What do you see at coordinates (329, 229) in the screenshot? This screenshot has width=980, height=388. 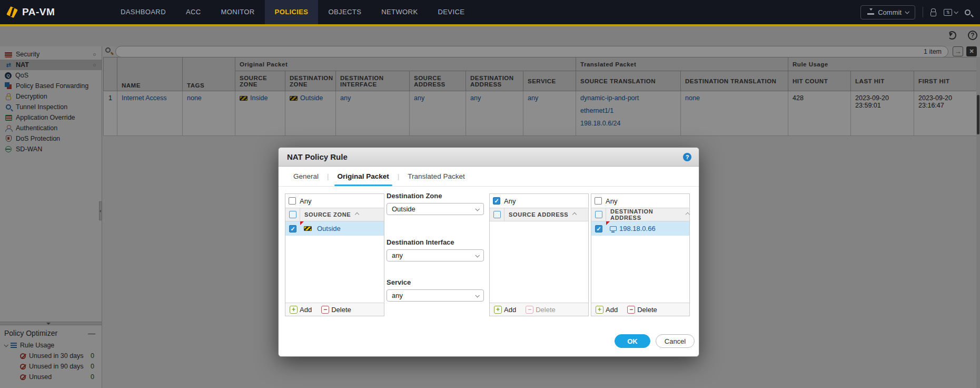 I see `zone-link: Outside` at bounding box center [329, 229].